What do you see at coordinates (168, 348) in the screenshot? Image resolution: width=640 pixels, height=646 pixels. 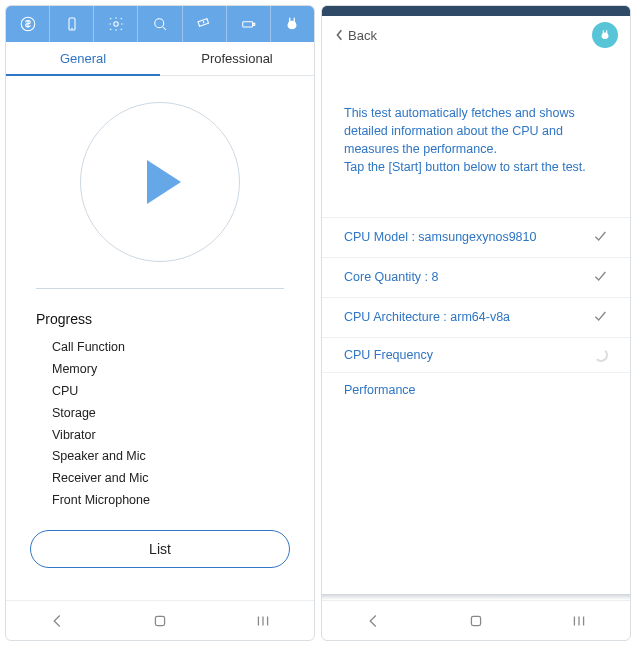 I see `list-item: Call Function` at bounding box center [168, 348].